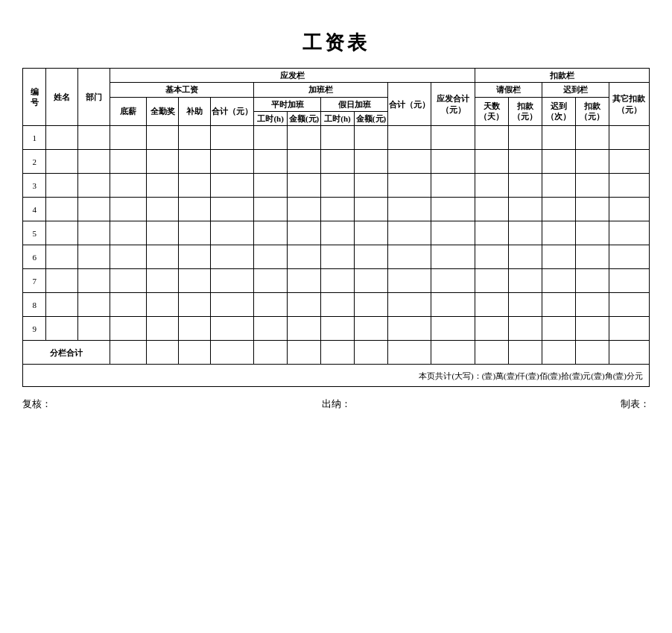 The width and height of the screenshot is (672, 633). I want to click on row-num: 2, so click(34, 162).